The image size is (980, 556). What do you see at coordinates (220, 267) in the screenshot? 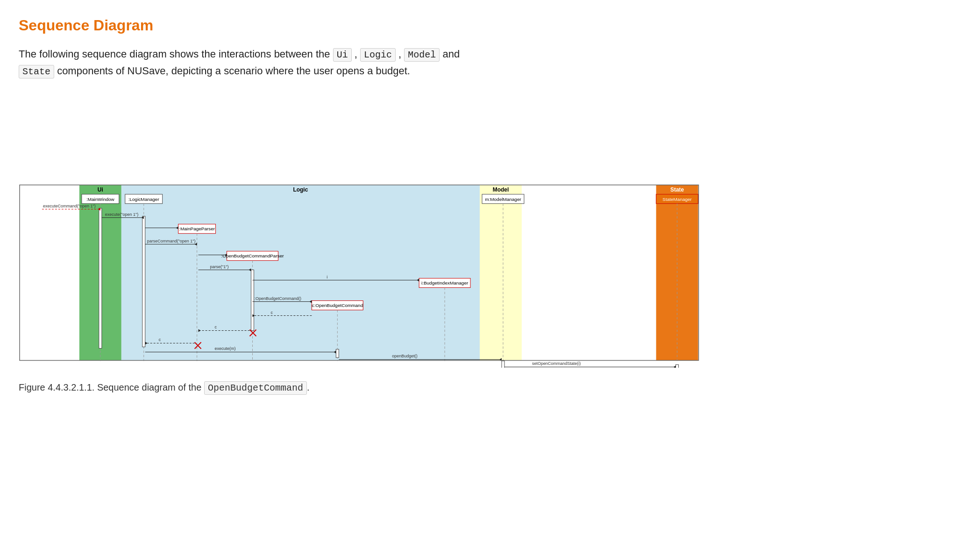
I see `msg-parse-label: parse("1")` at bounding box center [220, 267].